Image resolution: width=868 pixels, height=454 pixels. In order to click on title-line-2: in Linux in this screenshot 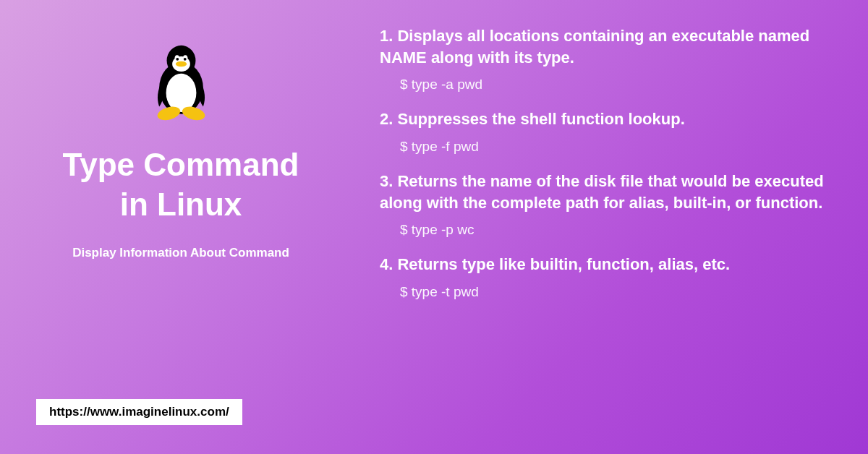, I will do `click(181, 204)`.